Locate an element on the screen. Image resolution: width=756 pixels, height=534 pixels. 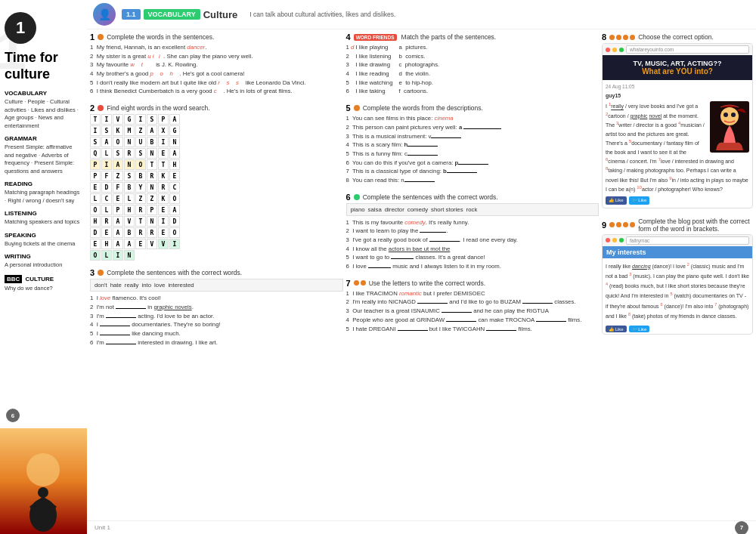
bbc-section: BBC CULTURE Why do we dance? is located at coordinates (44, 284).